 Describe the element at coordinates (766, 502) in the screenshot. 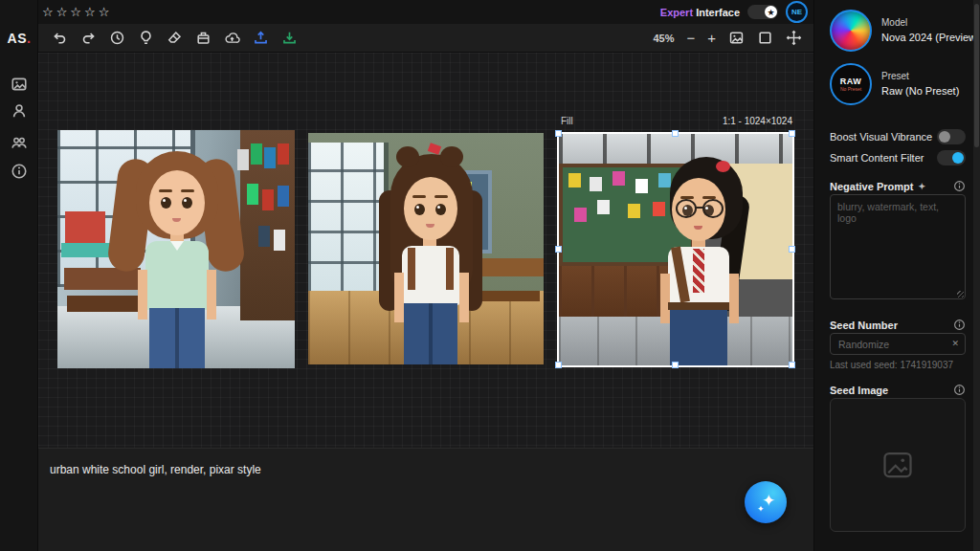

I see `generate-button: ✦ ✦` at that location.